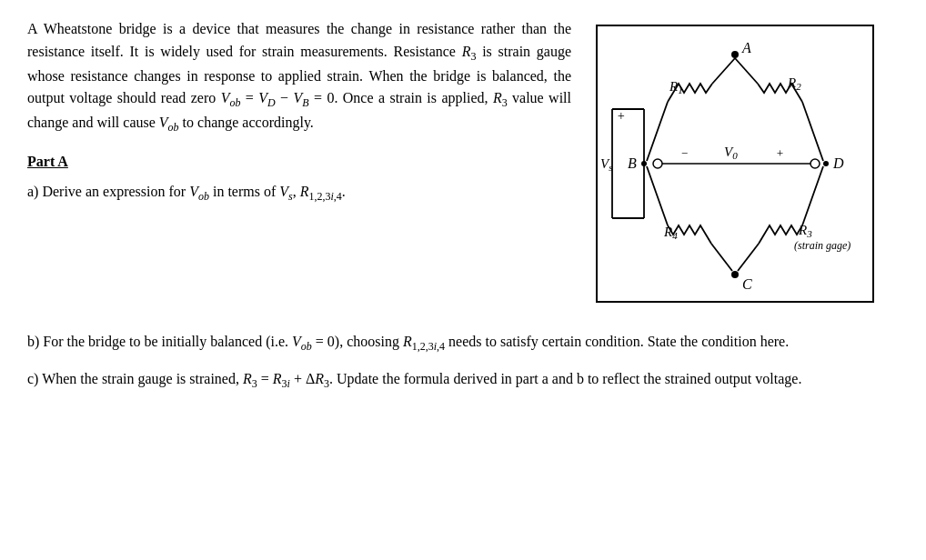 This screenshot has width=926, height=560. I want to click on part-a-label: Part A, so click(47, 162).